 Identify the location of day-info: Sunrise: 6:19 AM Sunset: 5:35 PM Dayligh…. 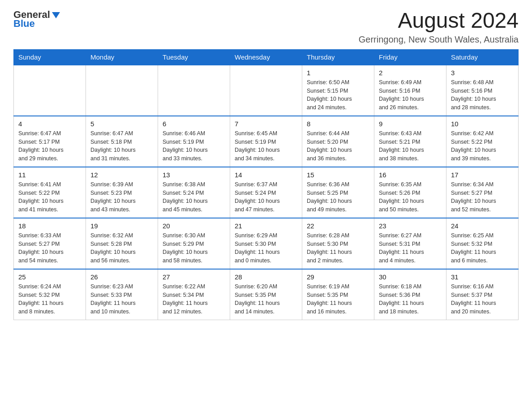
(338, 299).